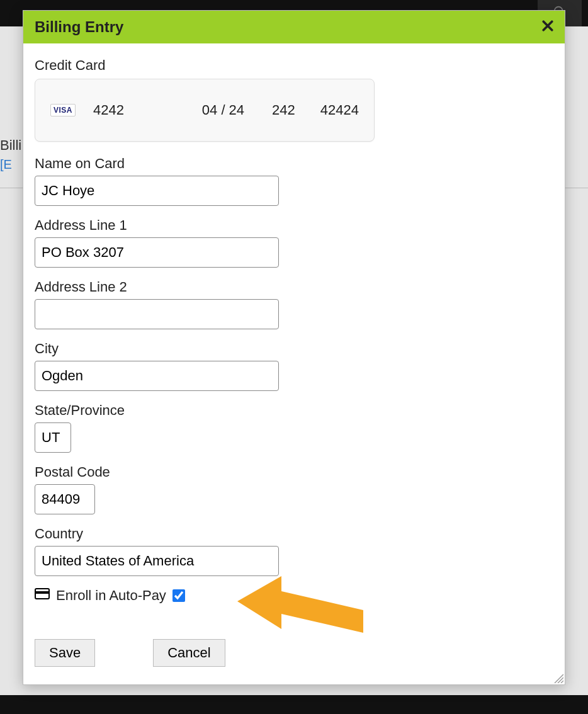  What do you see at coordinates (223, 110) in the screenshot?
I see `card-expiry: 04 / 24` at bounding box center [223, 110].